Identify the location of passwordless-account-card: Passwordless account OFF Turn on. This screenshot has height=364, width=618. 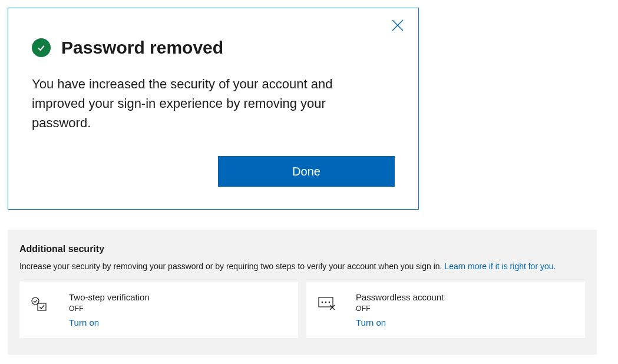
(445, 310).